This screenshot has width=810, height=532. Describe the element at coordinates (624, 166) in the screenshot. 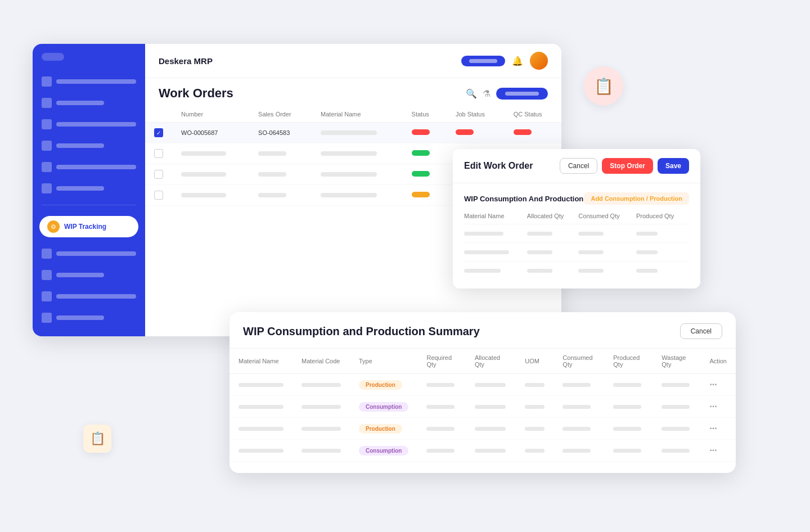

I see `edit-panel-actions: Cancel Stop Order Save` at that location.